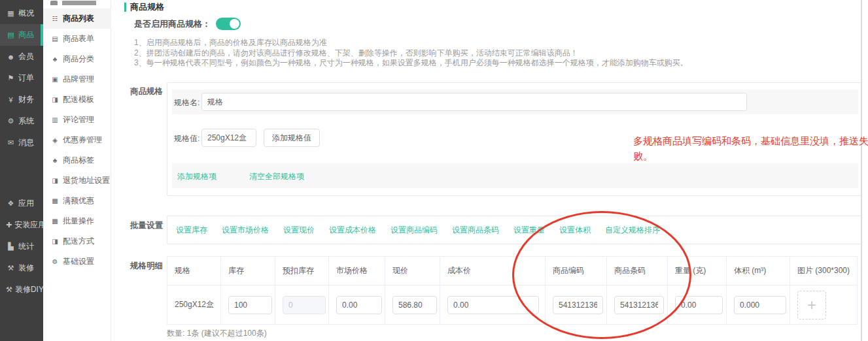 The width and height of the screenshot is (868, 341). I want to click on spec-notes: 1、启用商品规格后，商品的价格及库存以商品规格为准 2、拼团活动创建后的商品，请…, so click(411, 54).